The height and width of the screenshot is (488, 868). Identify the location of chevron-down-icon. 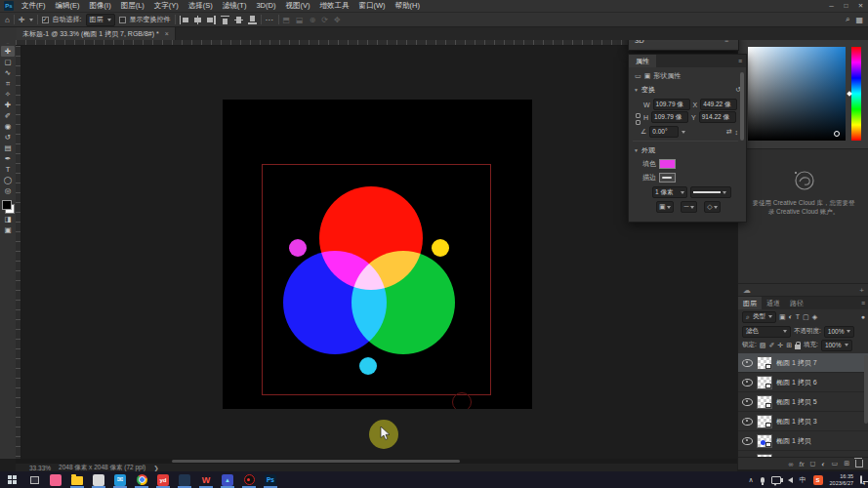
(31, 20).